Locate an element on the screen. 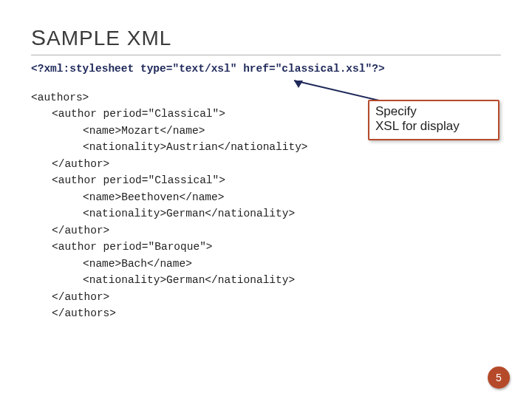  xml-processing-instruction: <?xml:stylesheet type="text/xsl" href="c… is located at coordinates (266, 69).